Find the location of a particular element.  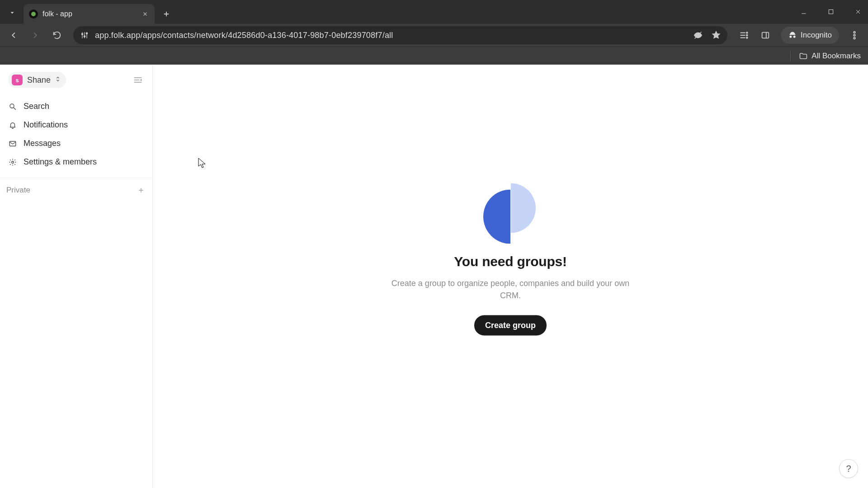

sidebar-item-label: Messages is located at coordinates (42, 144).